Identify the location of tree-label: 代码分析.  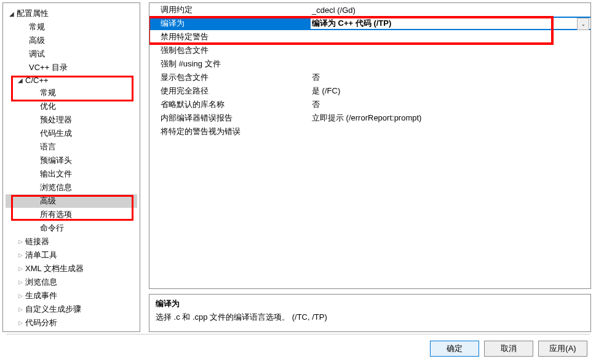
(41, 323).